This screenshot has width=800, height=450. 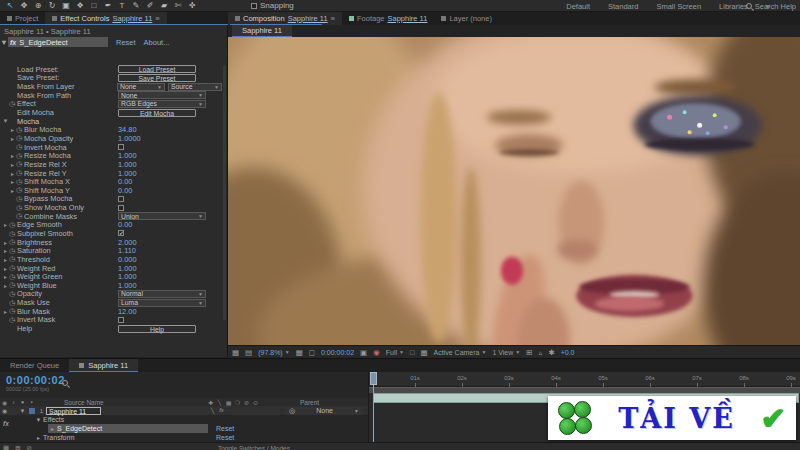 I want to click on timeline-search, so click(x=65, y=384).